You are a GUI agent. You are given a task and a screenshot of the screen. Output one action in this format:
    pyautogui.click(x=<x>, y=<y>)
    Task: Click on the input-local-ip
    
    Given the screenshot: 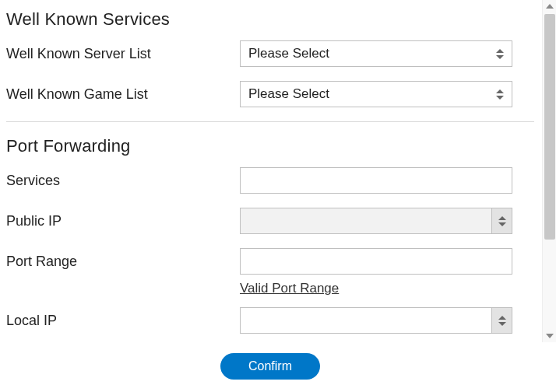 What is the action you would take?
    pyautogui.click(x=366, y=320)
    